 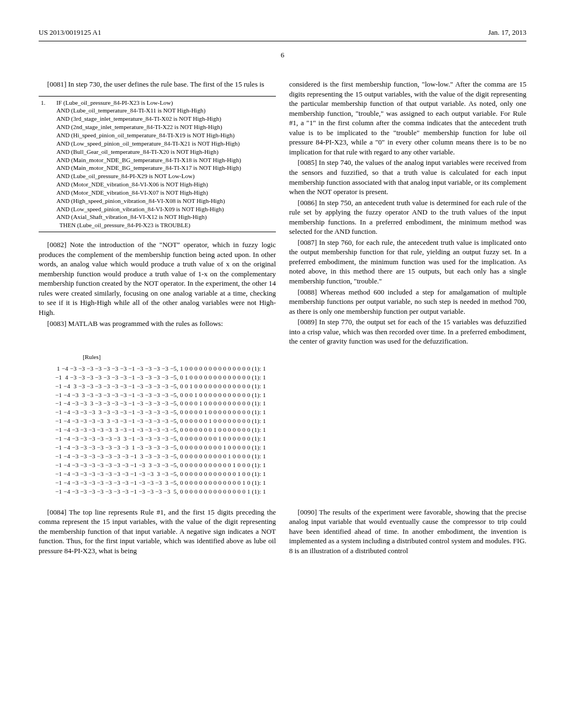 What do you see at coordinates (408, 118) in the screenshot?
I see `para-0084-cont: considered is the first membership funct…` at bounding box center [408, 118].